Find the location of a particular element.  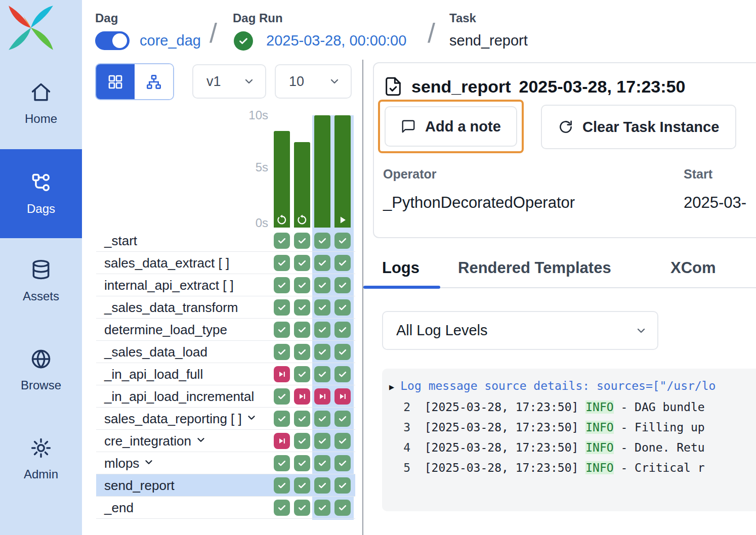

task-row: sales_data_reporting [ ] is located at coordinates (226, 419).